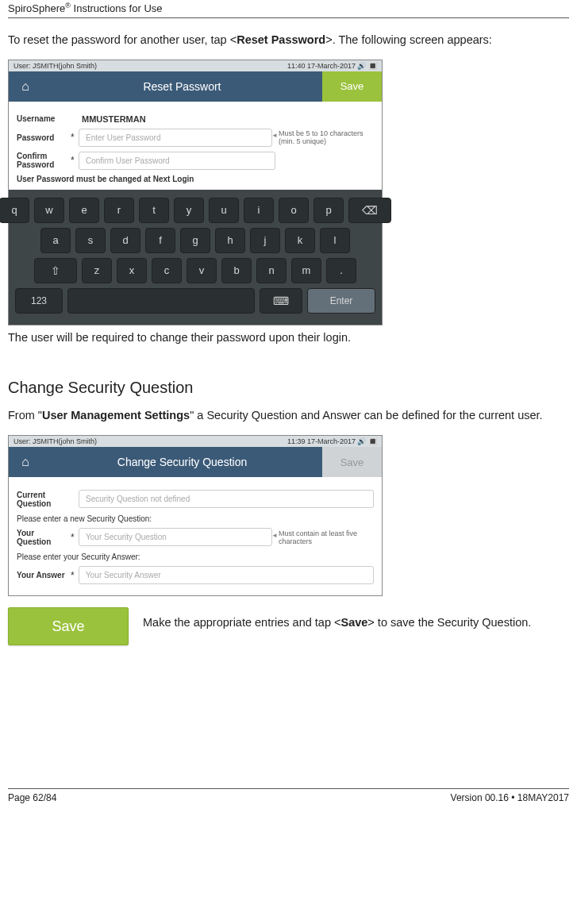 This screenshot has height=924, width=577. What do you see at coordinates (117, 8) in the screenshot?
I see `header-suffix: Instructions for Use` at bounding box center [117, 8].